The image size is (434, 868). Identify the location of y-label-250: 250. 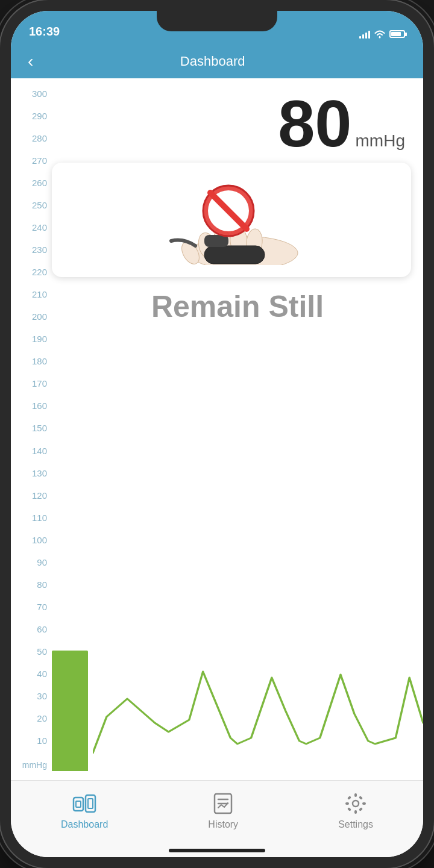
(31, 205).